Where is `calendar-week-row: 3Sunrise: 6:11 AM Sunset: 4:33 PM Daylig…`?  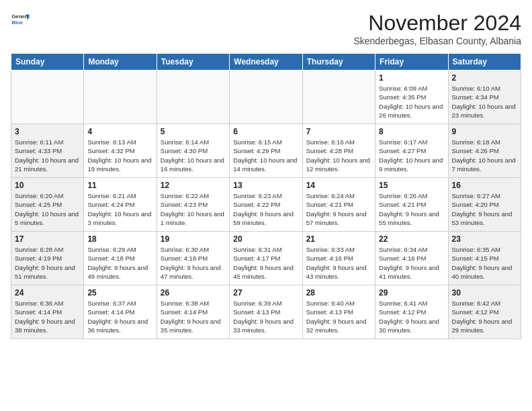
calendar-week-row: 3Sunrise: 6:11 AM Sunset: 4:33 PM Daylig… is located at coordinates (266, 151).